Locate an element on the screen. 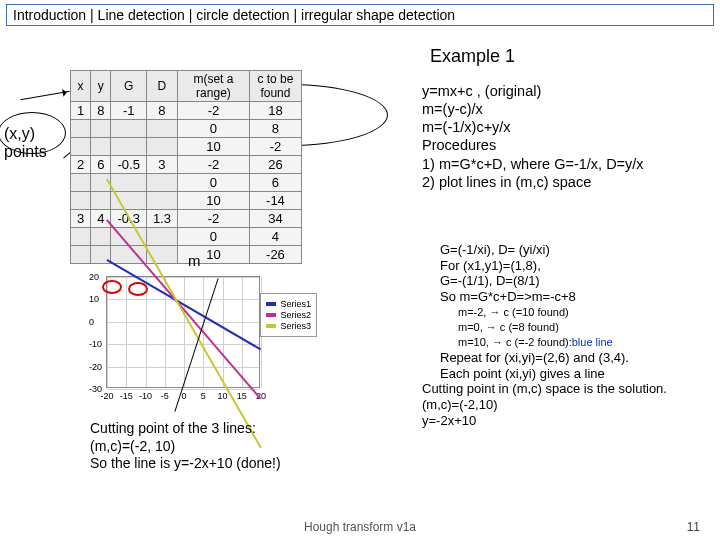 The height and width of the screenshot is (540, 720). page-title: Example 1 is located at coordinates (472, 56).